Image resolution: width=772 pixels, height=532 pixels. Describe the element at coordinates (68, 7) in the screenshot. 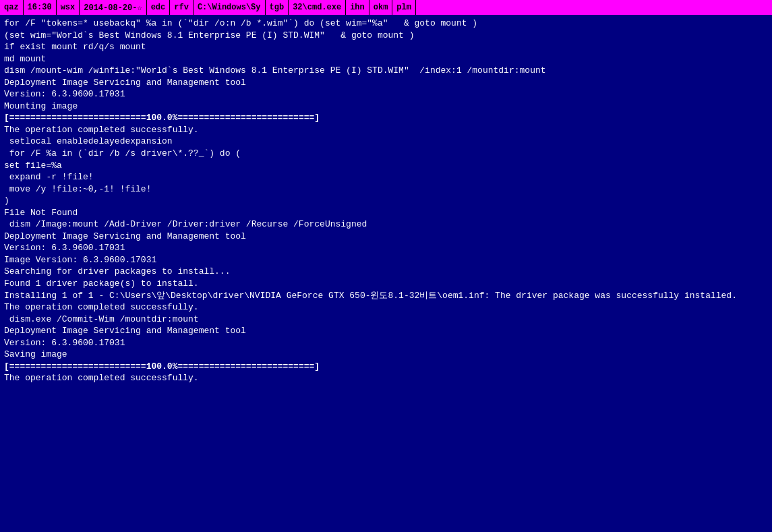

I see `taskbar-label-wsx: wsx` at that location.